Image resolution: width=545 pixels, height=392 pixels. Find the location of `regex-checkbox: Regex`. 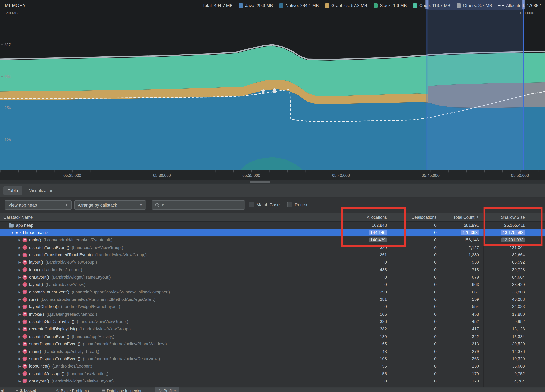

regex-checkbox: Regex is located at coordinates (297, 205).